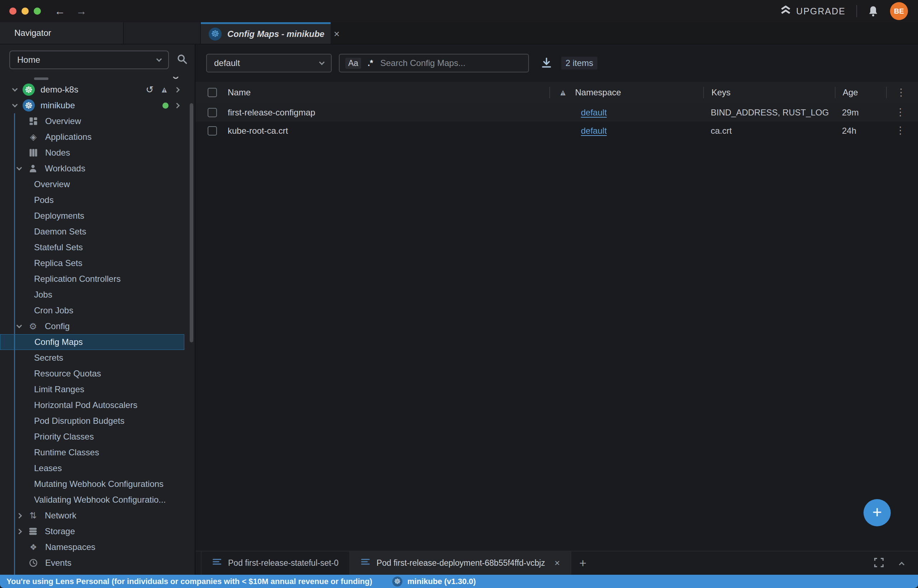 This screenshot has width=918, height=588. What do you see at coordinates (97, 421) in the screenshot?
I see `sidebar-item-pod-disruption-budgets: Pod Disruption Budgets` at bounding box center [97, 421].